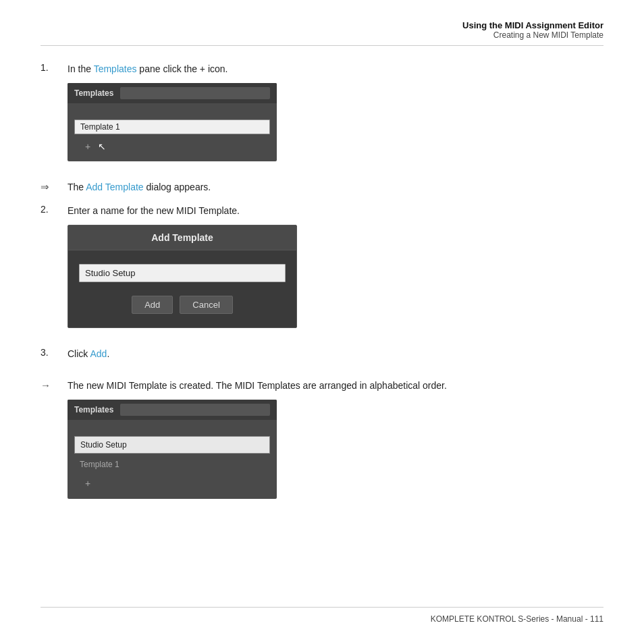 This screenshot has width=644, height=644. Describe the element at coordinates (336, 386) in the screenshot. I see `arrow-2-text: The new MIDI Template is created. The MI…` at that location.